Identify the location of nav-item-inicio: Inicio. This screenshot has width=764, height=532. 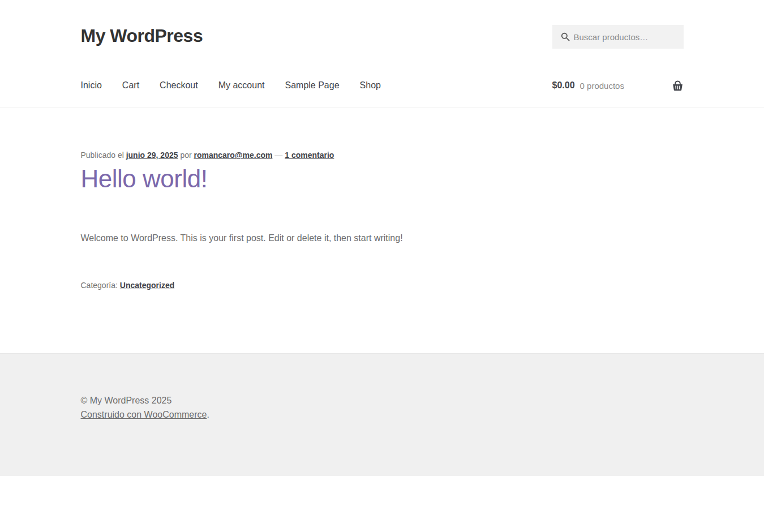
(92, 85).